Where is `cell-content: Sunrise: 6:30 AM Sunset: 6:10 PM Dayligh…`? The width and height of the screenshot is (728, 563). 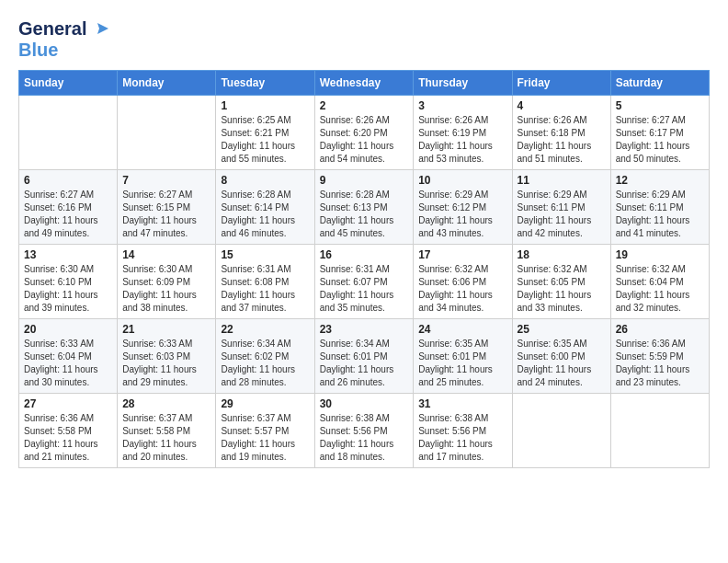 cell-content: Sunrise: 6:30 AM Sunset: 6:10 PM Dayligh… is located at coordinates (68, 289).